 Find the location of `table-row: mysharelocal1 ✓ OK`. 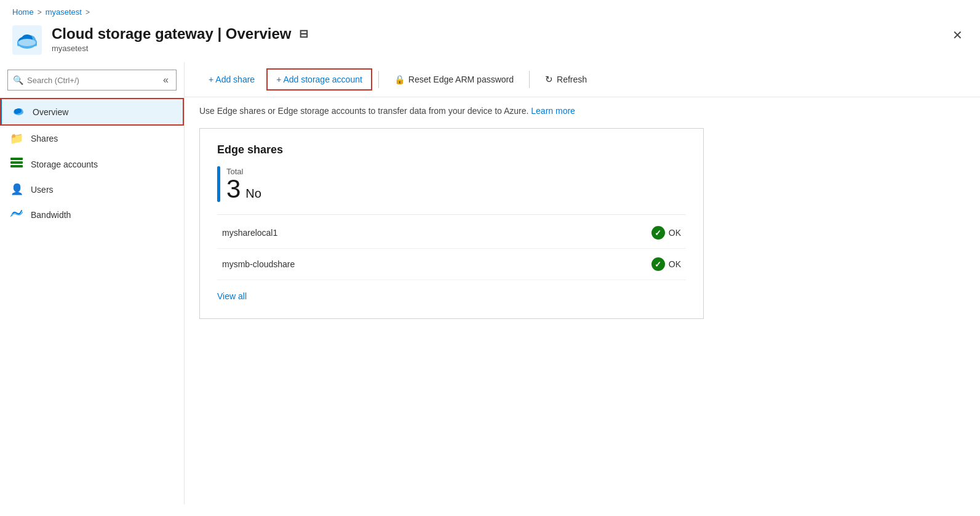

table-row: mysharelocal1 ✓ OK is located at coordinates (452, 233).